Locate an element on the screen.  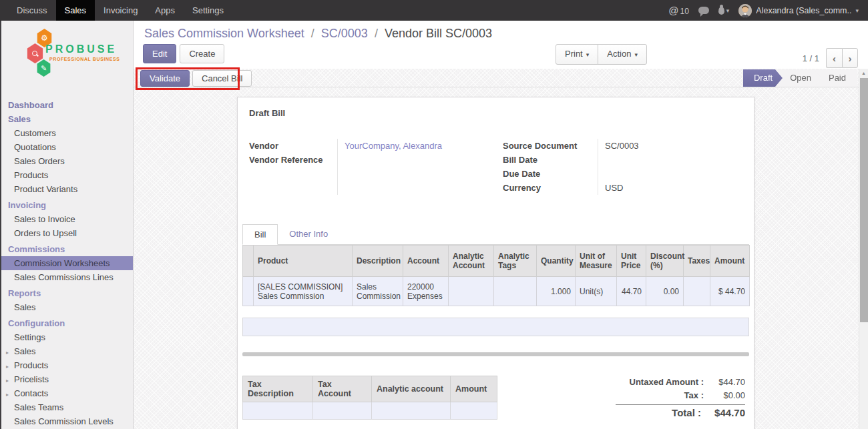
mention-counter: @ 10 is located at coordinates (678, 11).